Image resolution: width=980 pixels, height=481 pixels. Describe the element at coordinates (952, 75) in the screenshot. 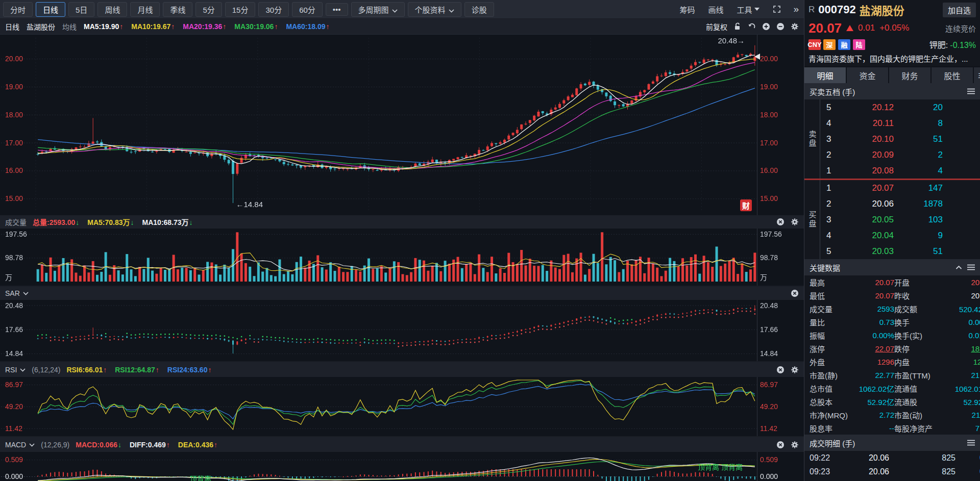

I see `tab-股性: 股性` at that location.